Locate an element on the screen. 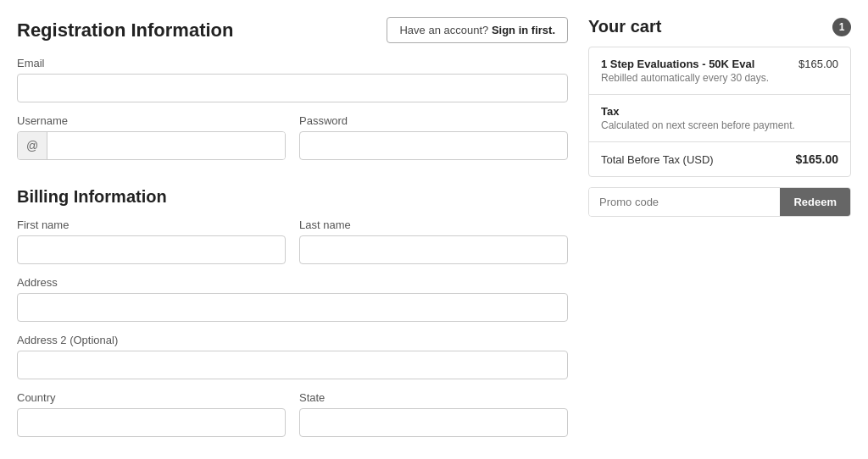  first-name-input is located at coordinates (151, 250).